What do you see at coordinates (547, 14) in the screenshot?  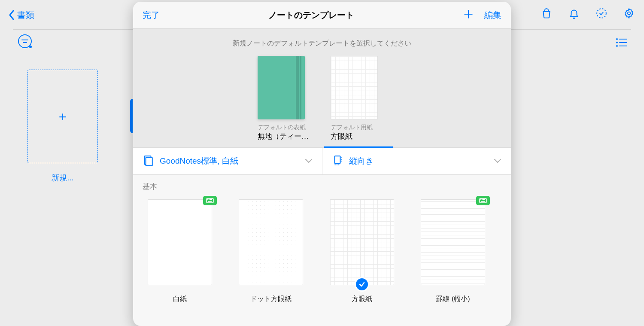 I see `shop-icon` at bounding box center [547, 14].